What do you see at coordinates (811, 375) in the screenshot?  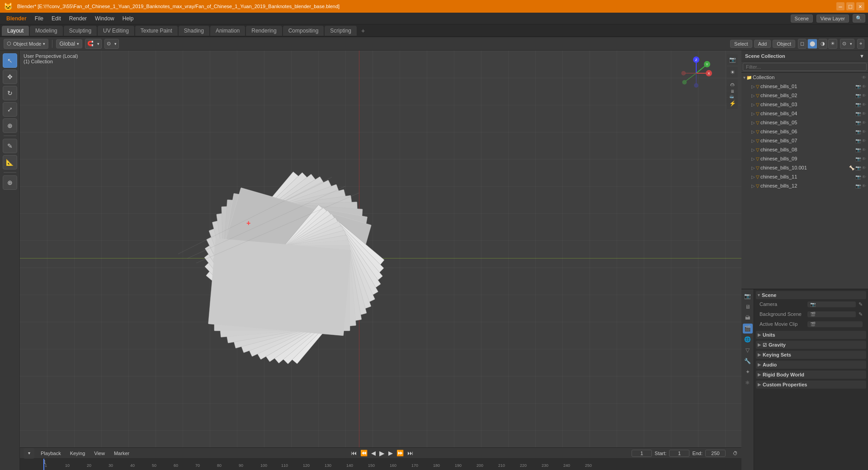 I see `rigid-body-world-header: ▶ Rigid Body World` at bounding box center [811, 375].